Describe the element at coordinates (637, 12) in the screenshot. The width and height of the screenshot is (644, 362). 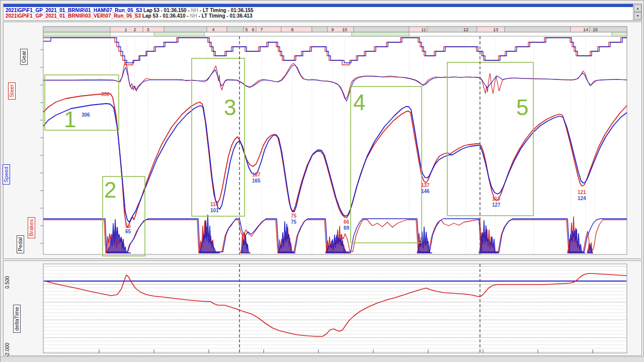
I see `header-scrollbar: ▲ ▼` at that location.